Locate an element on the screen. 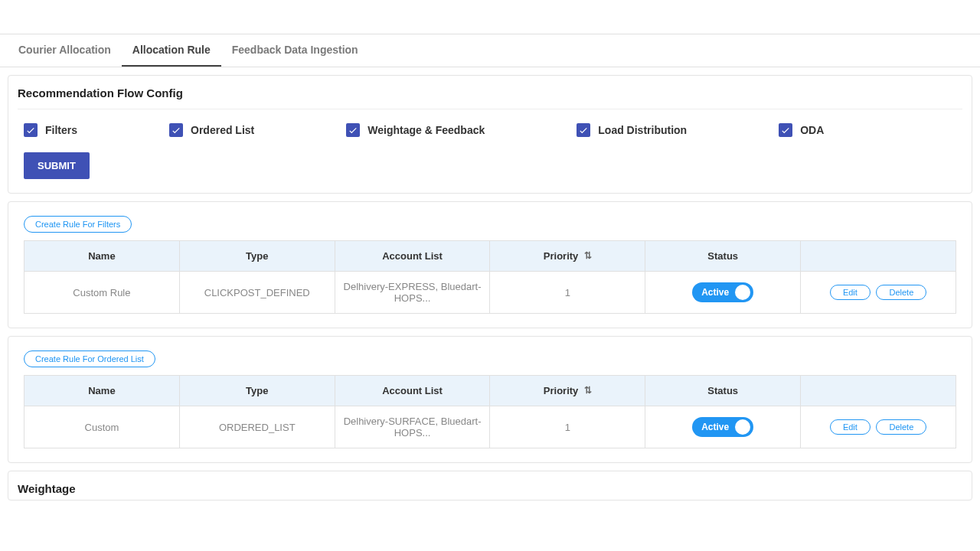 The image size is (980, 551). weightage-card: Weightage is located at coordinates (490, 485).